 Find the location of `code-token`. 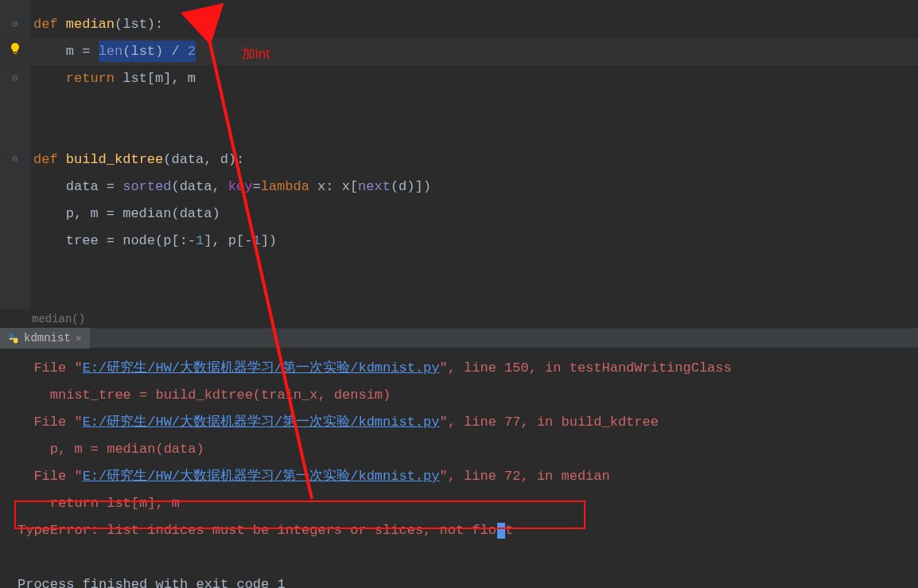

code-token is located at coordinates (49, 78).